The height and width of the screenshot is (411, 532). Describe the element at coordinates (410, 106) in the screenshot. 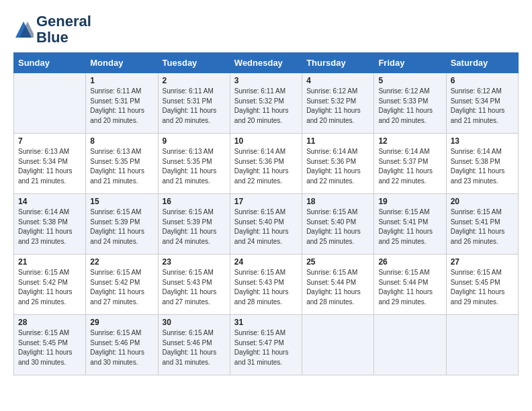

I see `day-detail: Sunrise: 6:12 AMSunset: 5:33 PMDaylight:…` at that location.